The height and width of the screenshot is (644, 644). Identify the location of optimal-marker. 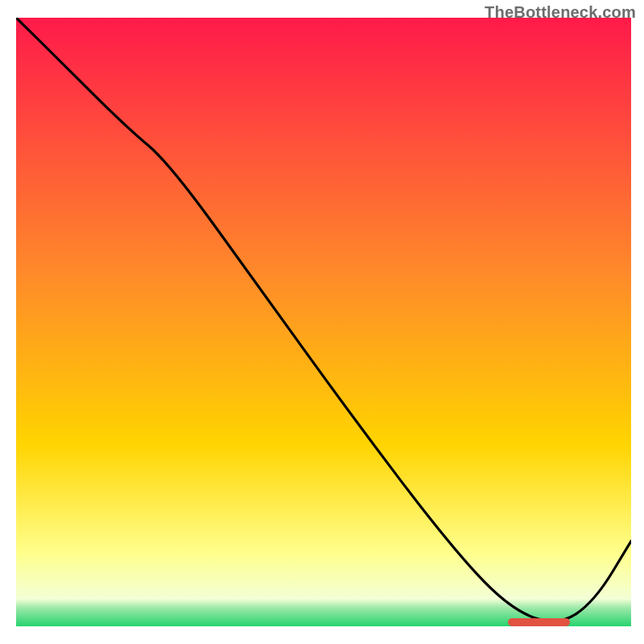
(539, 622).